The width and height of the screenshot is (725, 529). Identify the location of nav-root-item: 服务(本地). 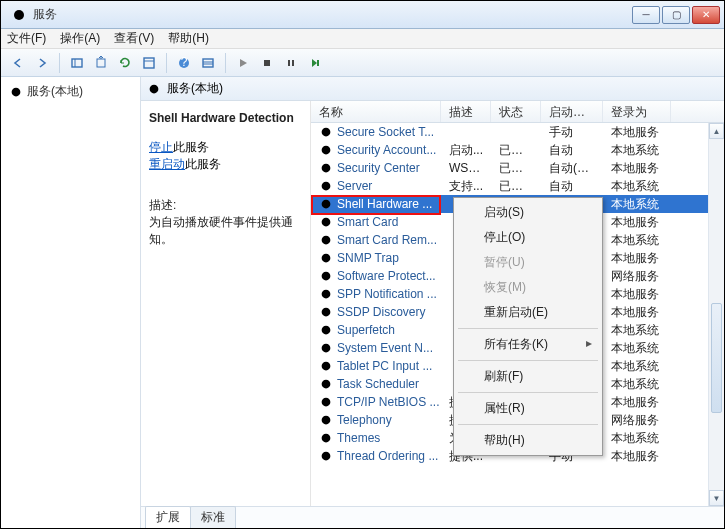
(70, 92).